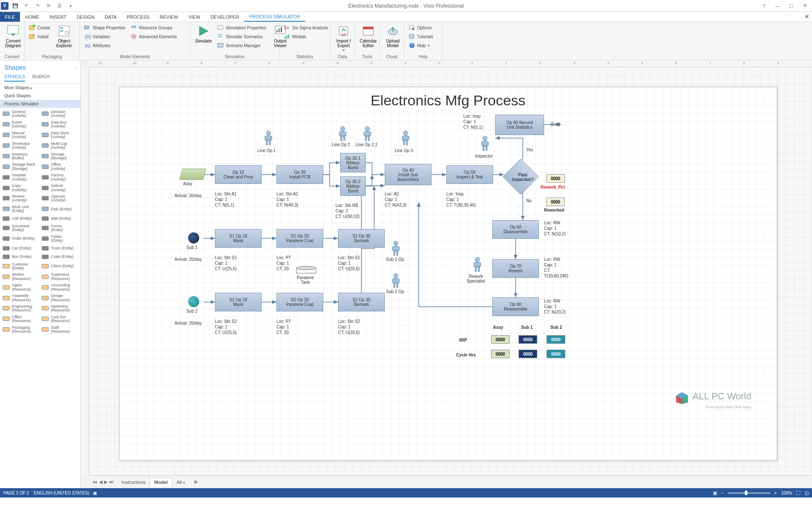 The height and width of the screenshot is (506, 812). I want to click on stencil-shape: Document (Entity), so click(20, 229).